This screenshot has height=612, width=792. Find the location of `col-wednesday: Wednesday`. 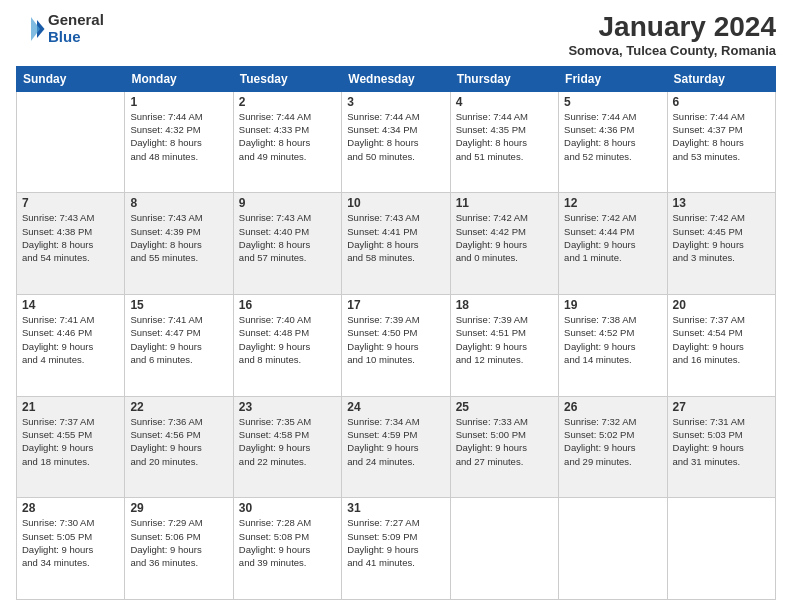

col-wednesday: Wednesday is located at coordinates (396, 78).